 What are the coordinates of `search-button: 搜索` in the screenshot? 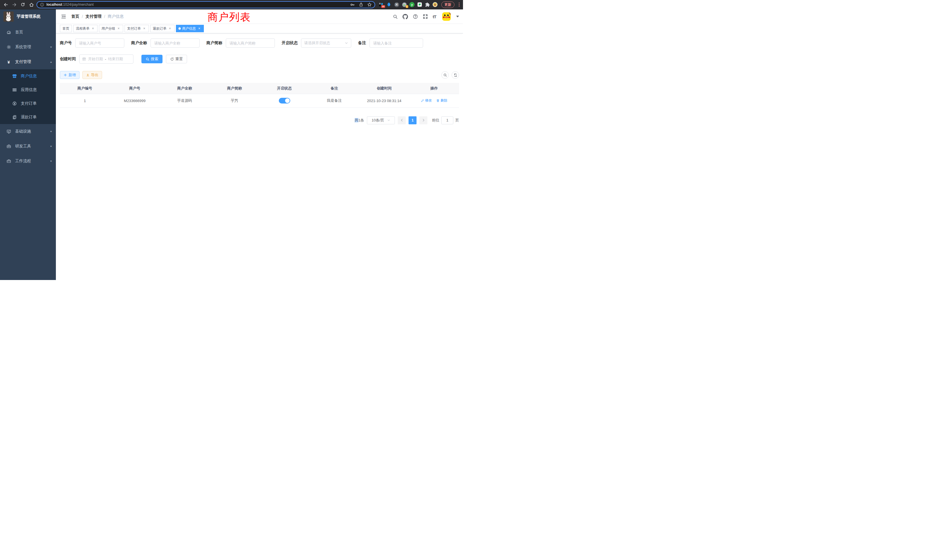 It's located at (152, 59).